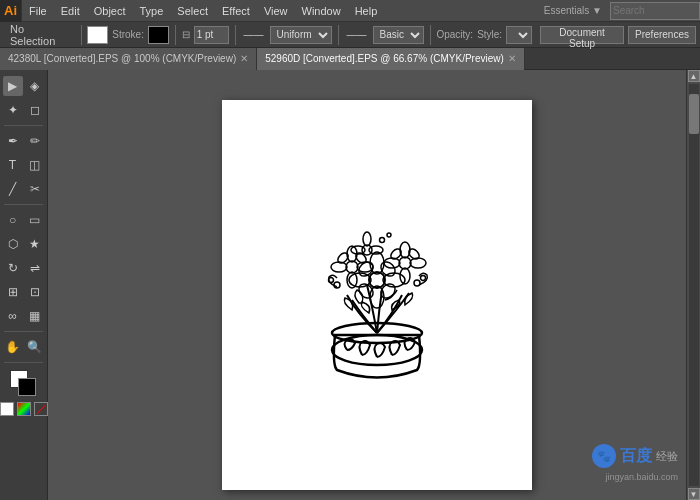 This screenshot has width=700, height=500. I want to click on menu-effect: Effect, so click(236, 11).